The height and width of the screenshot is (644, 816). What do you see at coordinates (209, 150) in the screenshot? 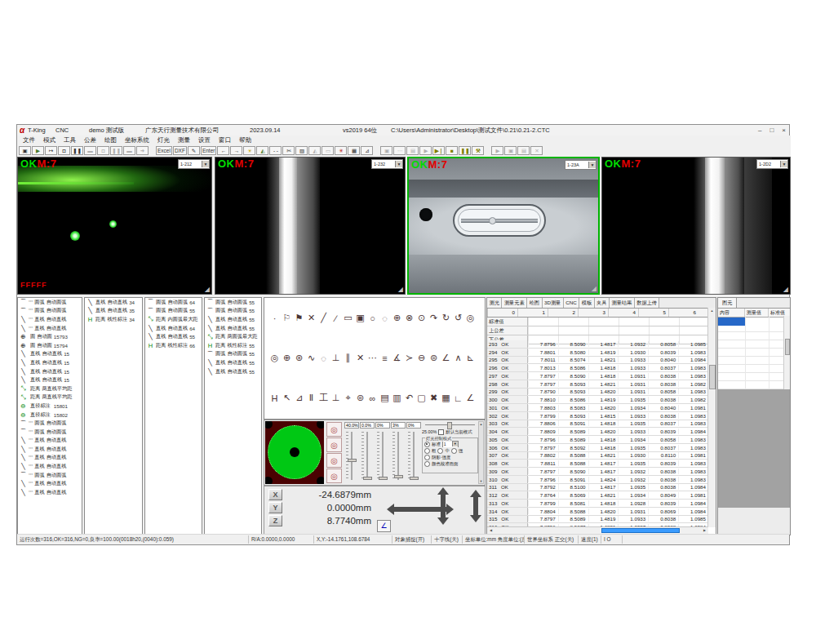
I see `toolbar-button: Enter` at bounding box center [209, 150].